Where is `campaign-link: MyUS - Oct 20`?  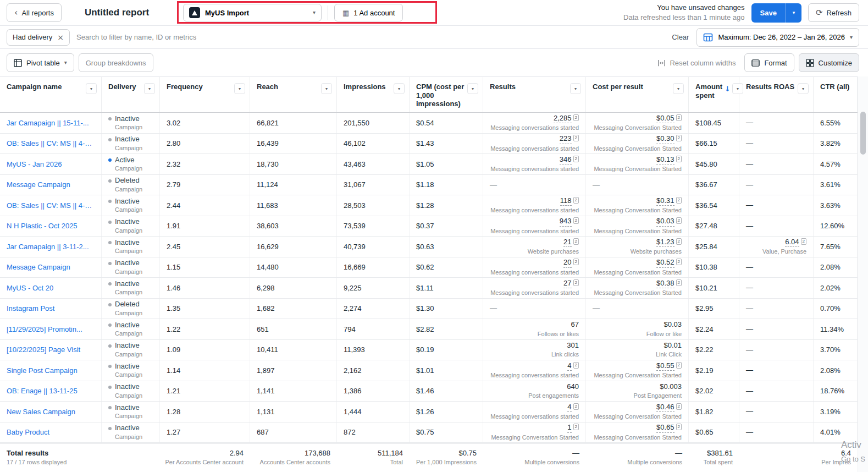
campaign-link: MyUS - Oct 20 is located at coordinates (51, 288).